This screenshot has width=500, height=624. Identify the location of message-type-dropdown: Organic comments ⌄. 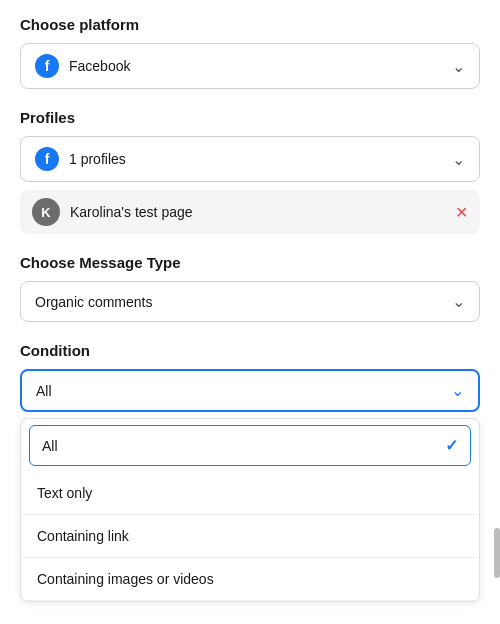
(250, 302).